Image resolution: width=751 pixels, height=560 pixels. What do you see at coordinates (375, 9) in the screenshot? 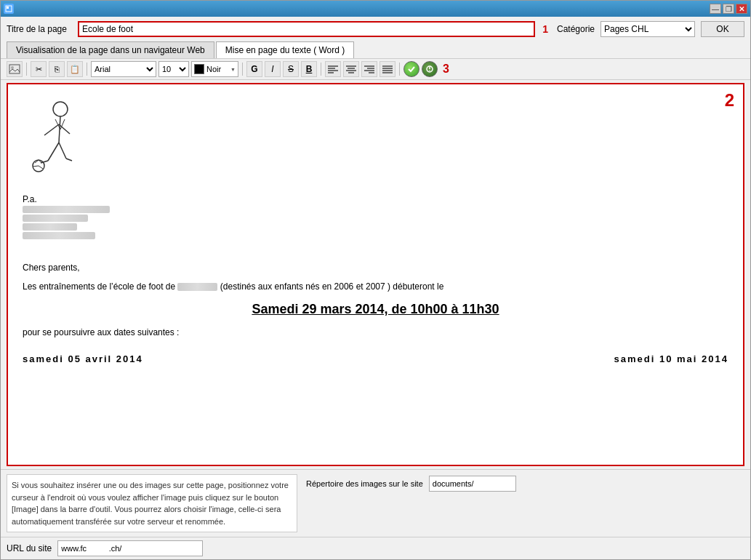
I see `titlebar: — ❐ ✕` at bounding box center [375, 9].